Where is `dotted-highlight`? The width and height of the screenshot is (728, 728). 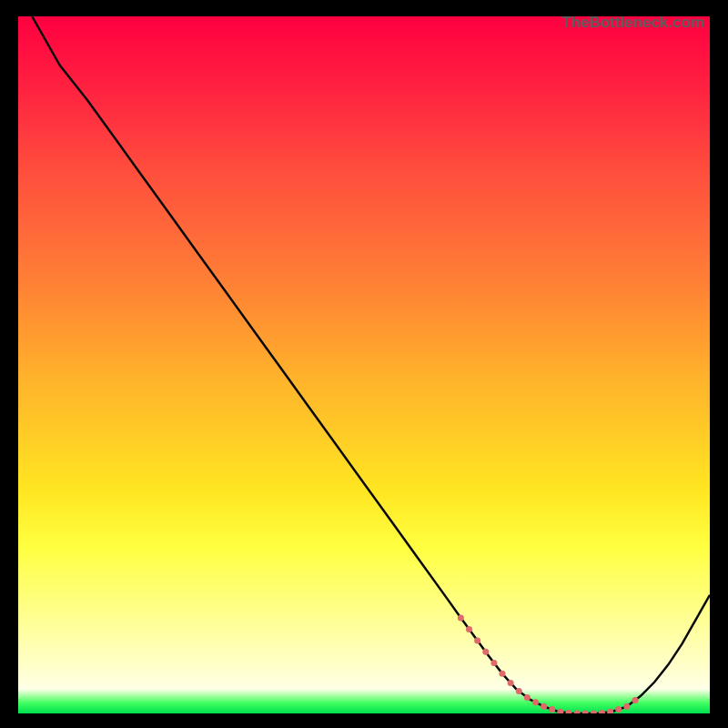 dotted-highlight is located at coordinates (548, 664).